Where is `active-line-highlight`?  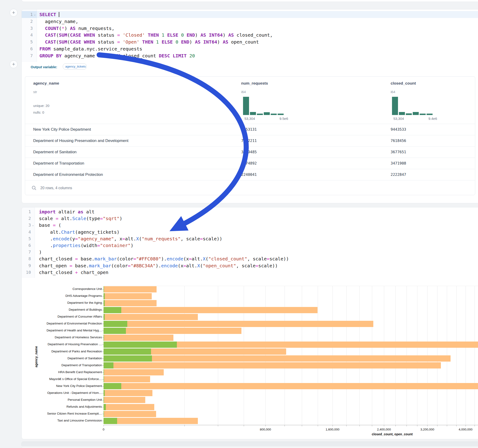 active-line-highlight is located at coordinates (250, 14).